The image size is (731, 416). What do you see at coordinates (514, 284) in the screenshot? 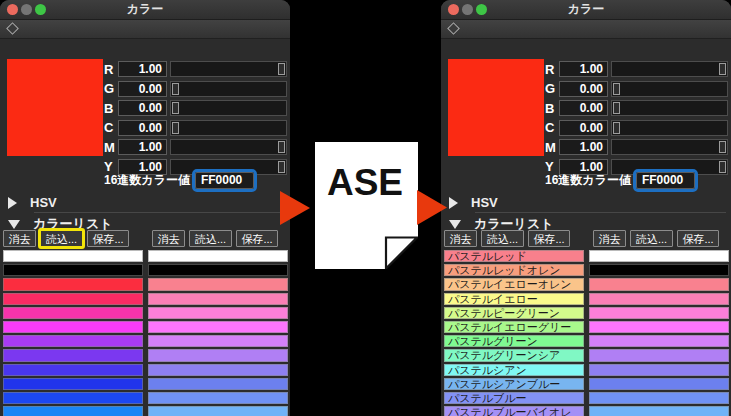
I see `named-color-swatch: パステルイエローオレン` at bounding box center [514, 284].